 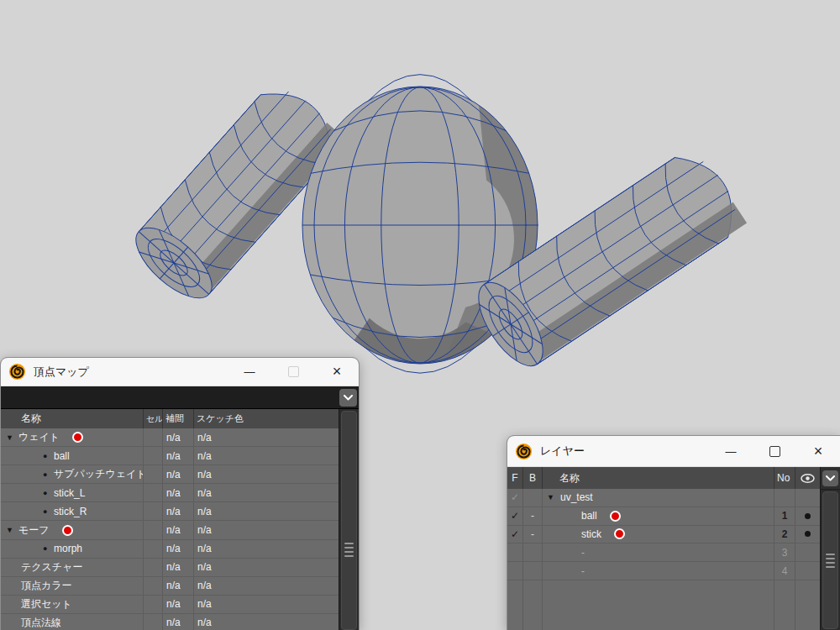 What do you see at coordinates (170, 568) in the screenshot?
I see `vertex-map-row: テクスチャー n/a n/a` at bounding box center [170, 568].